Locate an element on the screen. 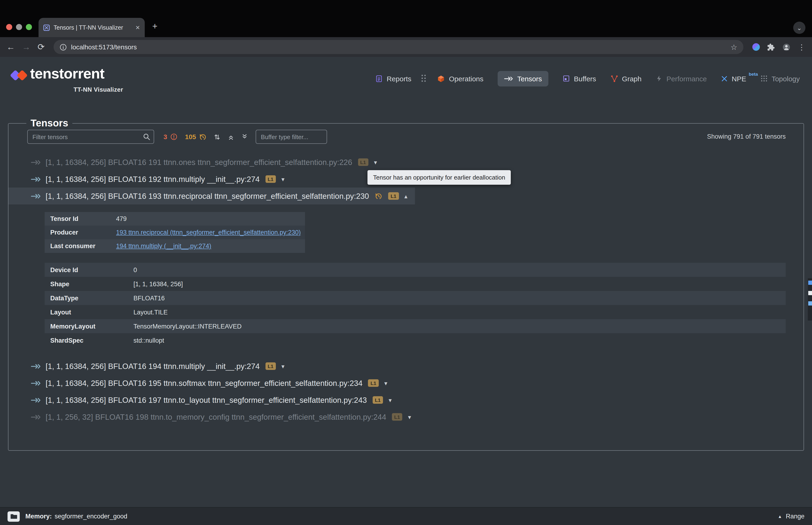  tensor-row: [1, 1, 16384, 256] BFLOAT16 191 ttnn.one… is located at coordinates (197, 162).